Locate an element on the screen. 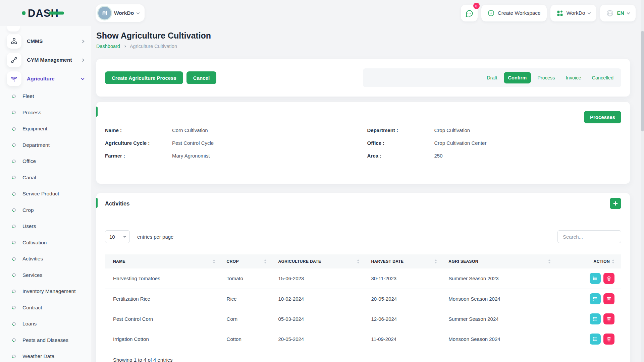  column-header-crop: CROP is located at coordinates (245, 261).